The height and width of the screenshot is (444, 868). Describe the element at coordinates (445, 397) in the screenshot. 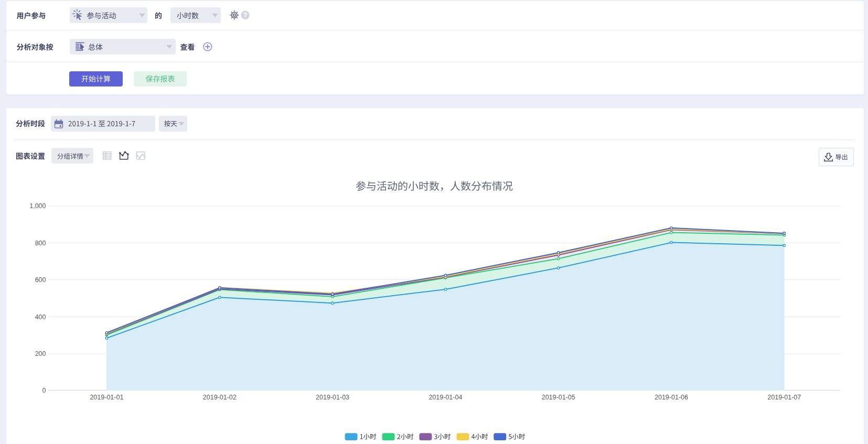

I see `svg-text: 2019-01-04` at that location.